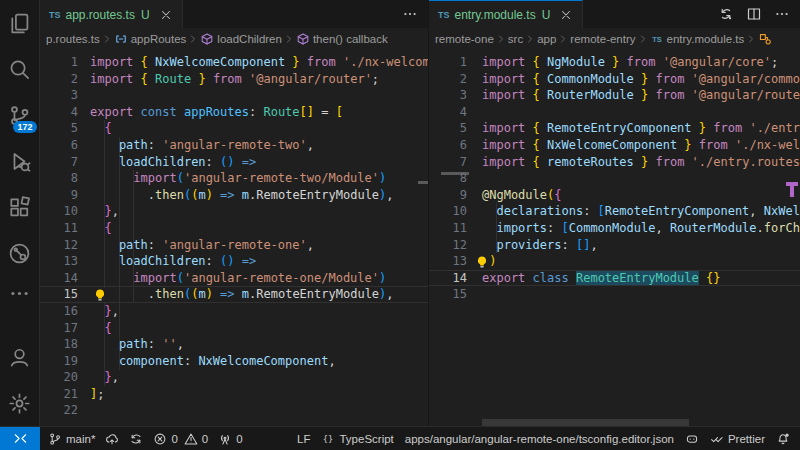 The image size is (800, 450). What do you see at coordinates (150, 39) in the screenshot?
I see `breadcrumb-item: appRoutes` at bounding box center [150, 39].